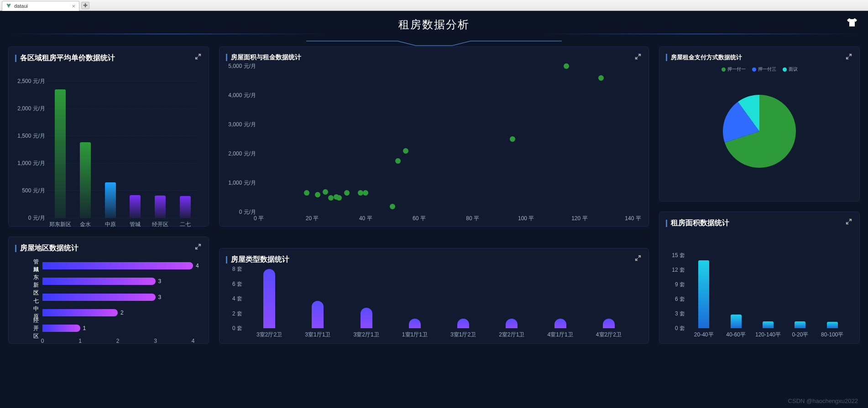 The image size is (868, 408). Describe the element at coordinates (434, 25) in the screenshot. I see `page-title: 租房数据分析` at that location.